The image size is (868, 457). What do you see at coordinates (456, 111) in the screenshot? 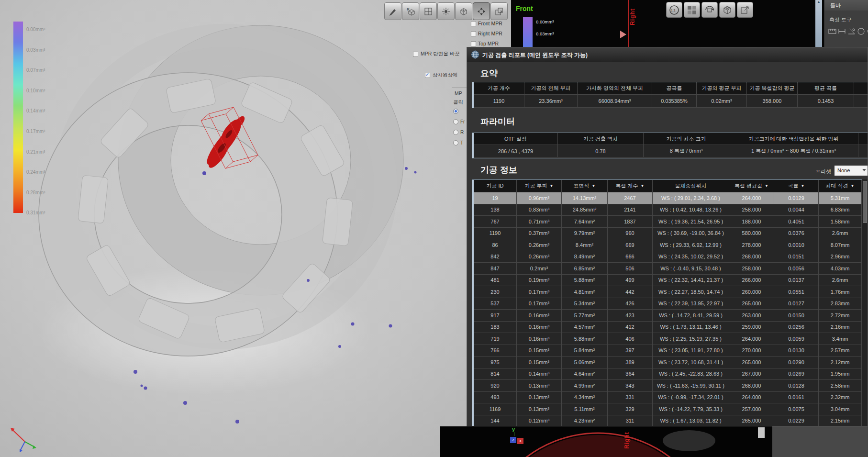
I see `radio-option` at bounding box center [456, 111].